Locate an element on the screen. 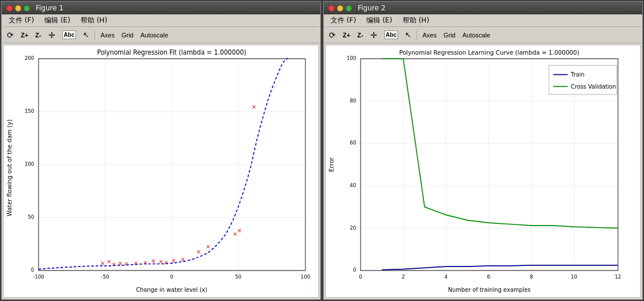 This screenshot has width=644, height=301. legend-cv-label: Cross Validation is located at coordinates (593, 86).